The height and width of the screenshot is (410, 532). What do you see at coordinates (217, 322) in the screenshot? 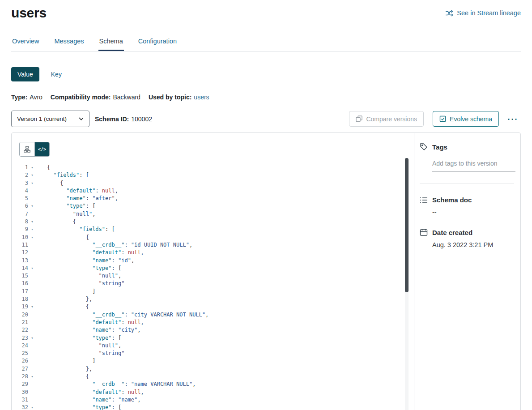
I see `code-line: 21 "default": null,` at bounding box center [217, 322].